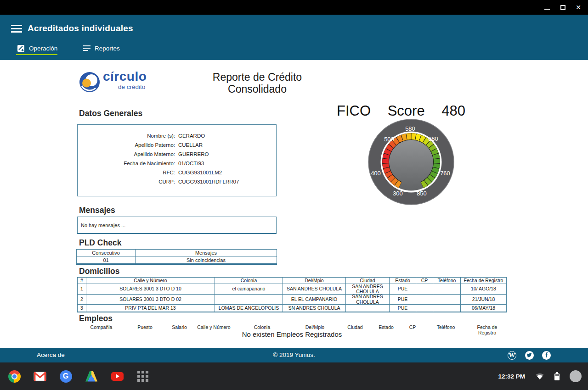 This screenshot has width=588, height=390. I want to click on mensajes-heading: Mensajes, so click(97, 210).